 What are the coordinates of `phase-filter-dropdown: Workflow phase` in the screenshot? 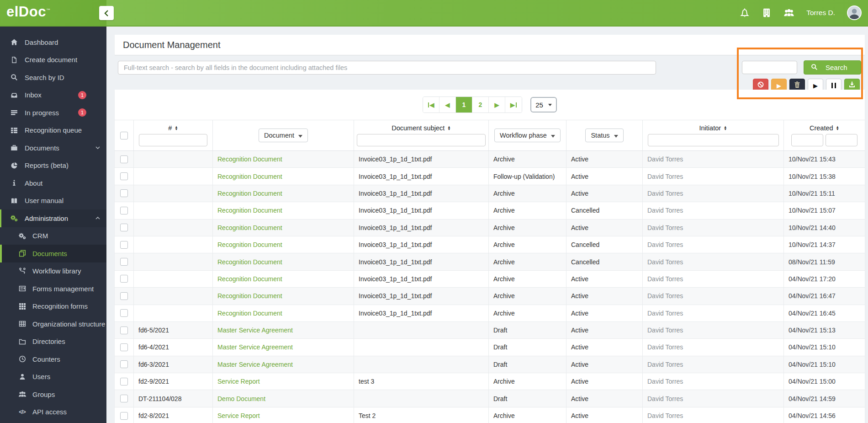 It's located at (527, 135).